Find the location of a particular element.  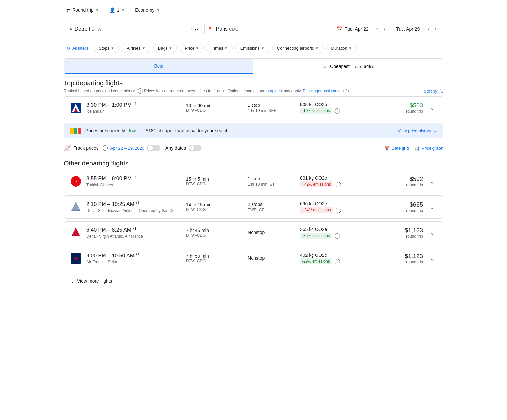

price-filter-btn: Price ▼ is located at coordinates (192, 48).